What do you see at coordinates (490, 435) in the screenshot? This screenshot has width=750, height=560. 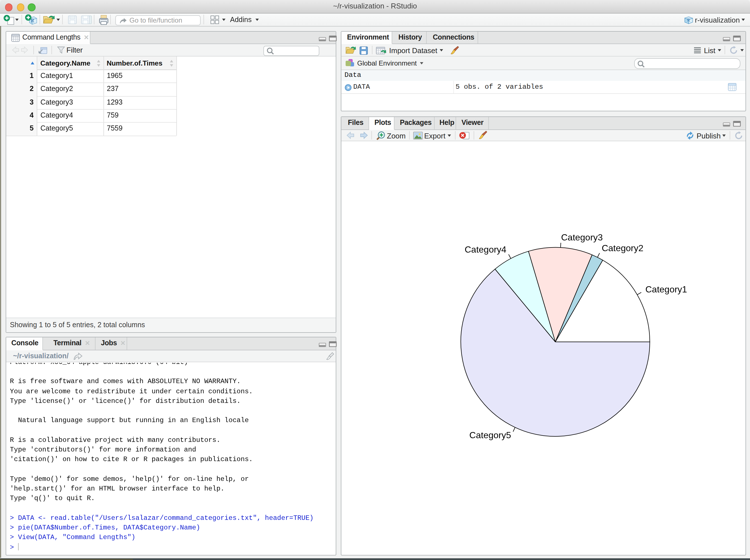 I see `svg-text: Category5` at bounding box center [490, 435].